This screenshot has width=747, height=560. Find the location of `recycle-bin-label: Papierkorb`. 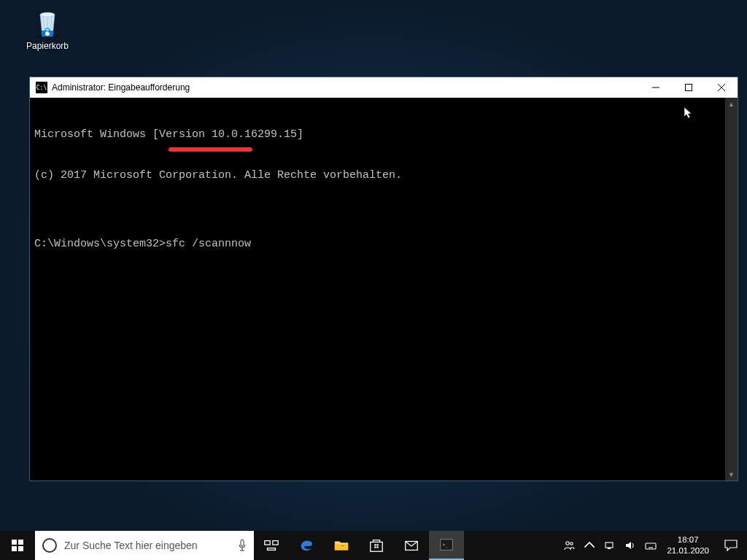

recycle-bin-label: Papierkorb is located at coordinates (47, 46).